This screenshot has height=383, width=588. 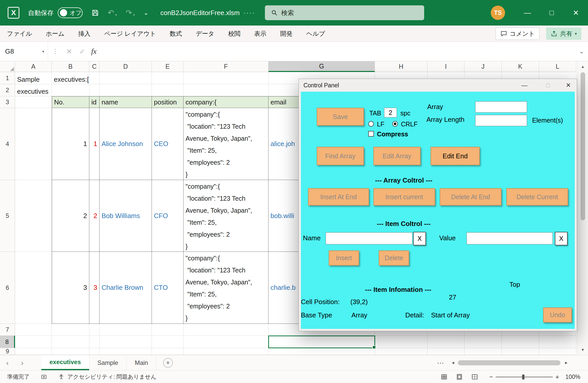 I want to click on cell-D9, so click(x=126, y=351).